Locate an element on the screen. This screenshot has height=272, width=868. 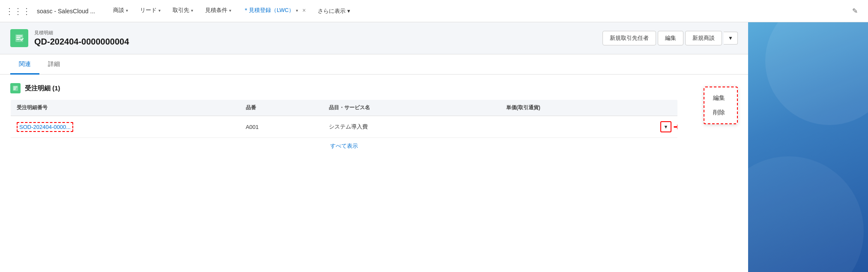
page-header: 見積明細 QD-202404-0000000004 新規取引先任者 編集 新規商… is located at coordinates (374, 39).